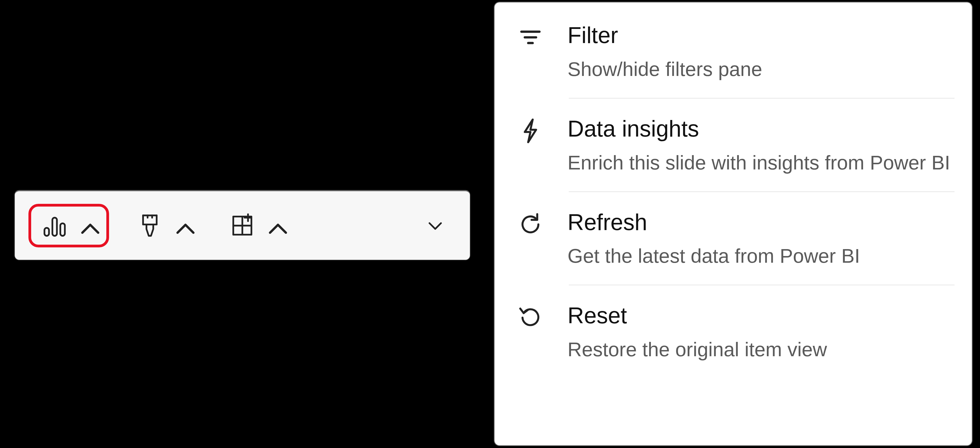  I want to click on toolbar-item-format, so click(164, 226).